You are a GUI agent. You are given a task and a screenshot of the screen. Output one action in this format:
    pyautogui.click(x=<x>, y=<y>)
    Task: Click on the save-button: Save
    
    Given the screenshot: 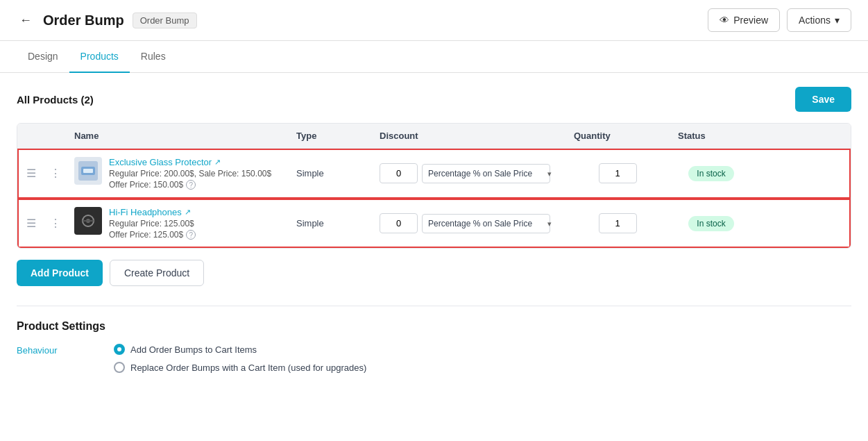 What is the action you would take?
    pyautogui.click(x=823, y=99)
    